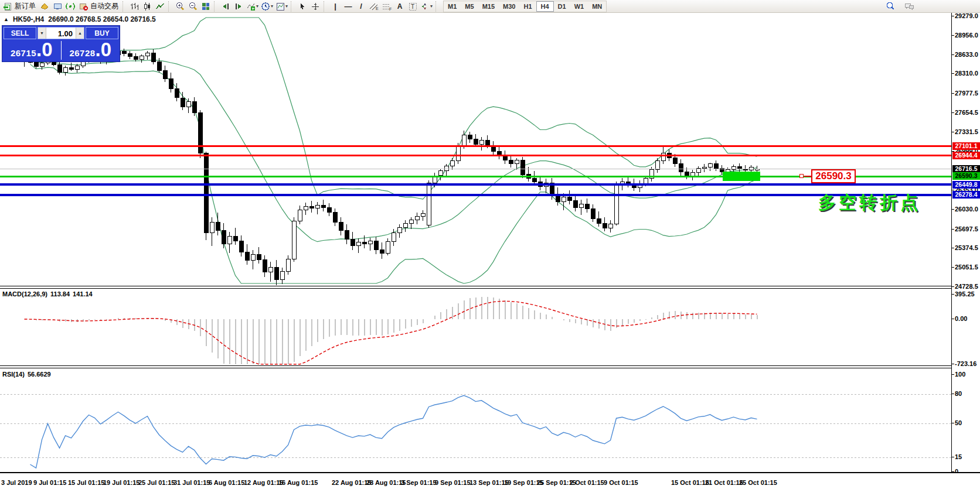 This screenshot has height=489, width=980. I want to click on cursor-icon, so click(302, 6).